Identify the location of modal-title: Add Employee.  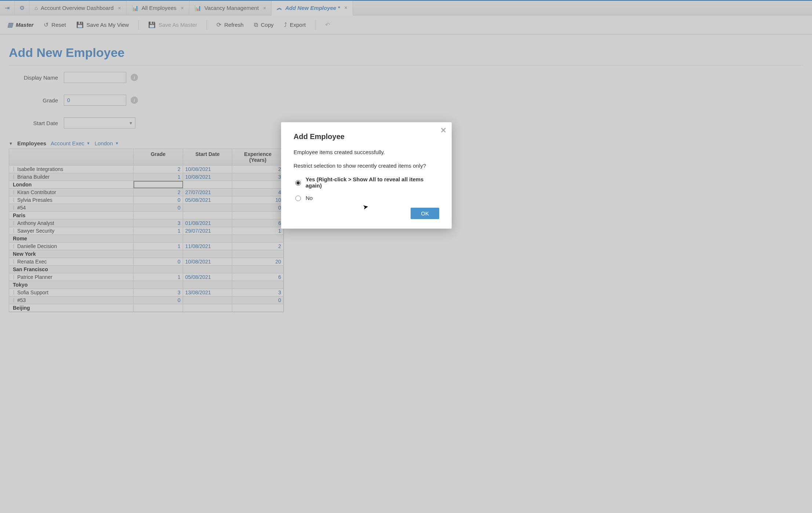
(366, 137).